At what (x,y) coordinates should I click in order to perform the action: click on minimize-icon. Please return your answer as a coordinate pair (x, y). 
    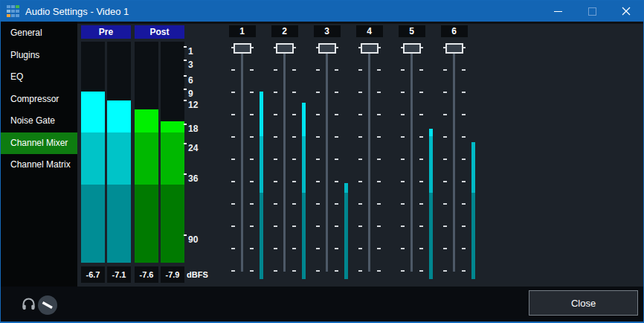
    Looking at the image, I should click on (558, 12).